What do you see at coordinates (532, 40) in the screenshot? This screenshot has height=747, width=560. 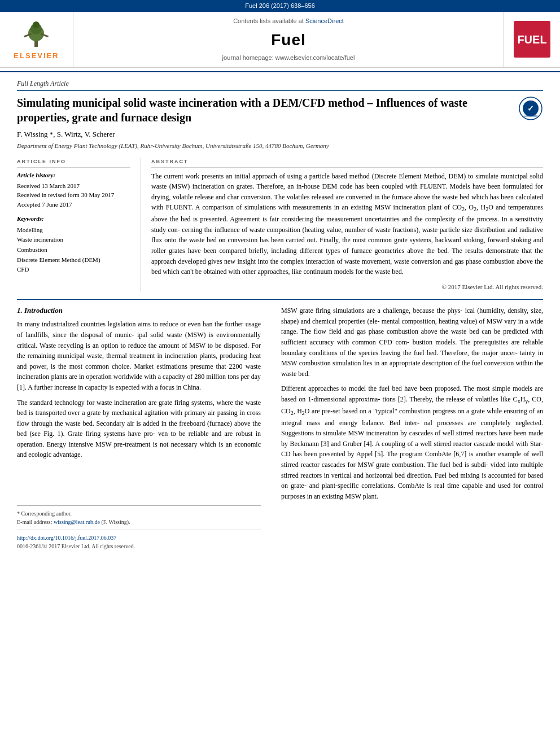 I see `fuel-logo-text: FUEL` at bounding box center [532, 40].